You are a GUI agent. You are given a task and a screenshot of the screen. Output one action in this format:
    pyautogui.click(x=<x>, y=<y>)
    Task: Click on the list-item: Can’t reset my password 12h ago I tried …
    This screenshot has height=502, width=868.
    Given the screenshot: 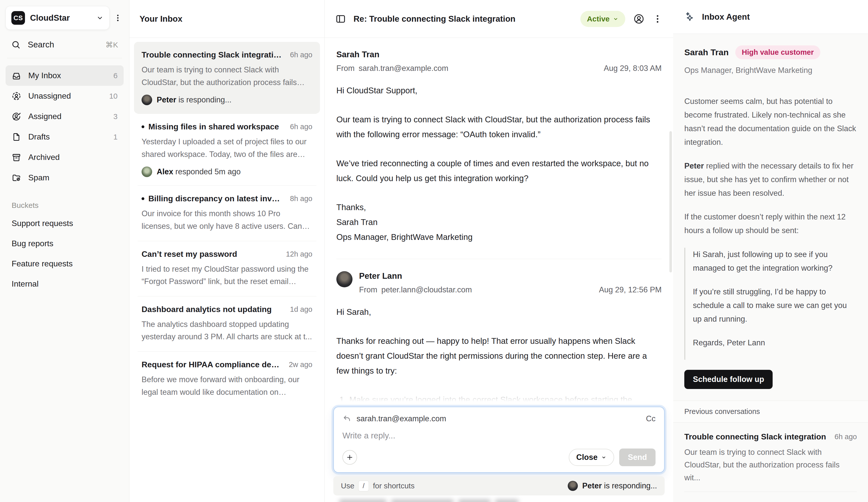 What is the action you would take?
    pyautogui.click(x=227, y=269)
    